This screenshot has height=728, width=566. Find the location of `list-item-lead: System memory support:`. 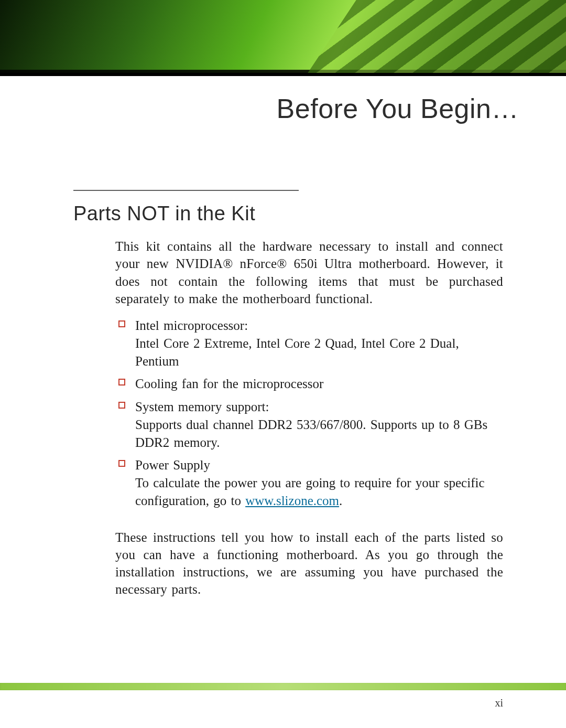

list-item-lead: System memory support: is located at coordinates (202, 407).